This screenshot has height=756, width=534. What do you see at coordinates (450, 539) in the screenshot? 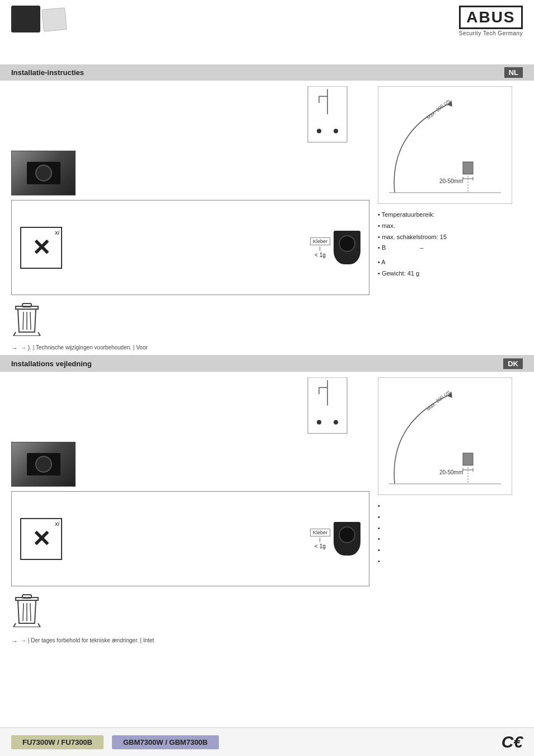
I see `dk-spec-4: •` at bounding box center [450, 539].